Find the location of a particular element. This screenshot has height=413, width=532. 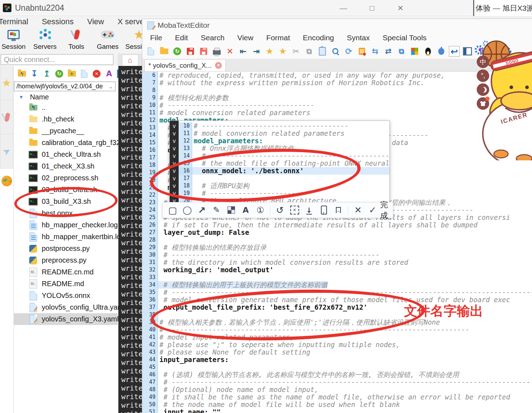

tools-knife-button: Tools is located at coordinates (76, 39).